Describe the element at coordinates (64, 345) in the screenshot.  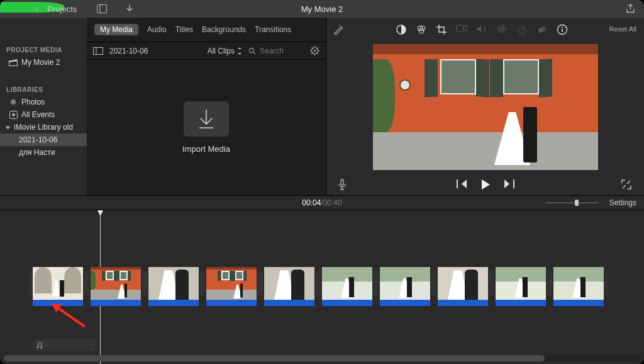
I see `audio-track-well` at that location.